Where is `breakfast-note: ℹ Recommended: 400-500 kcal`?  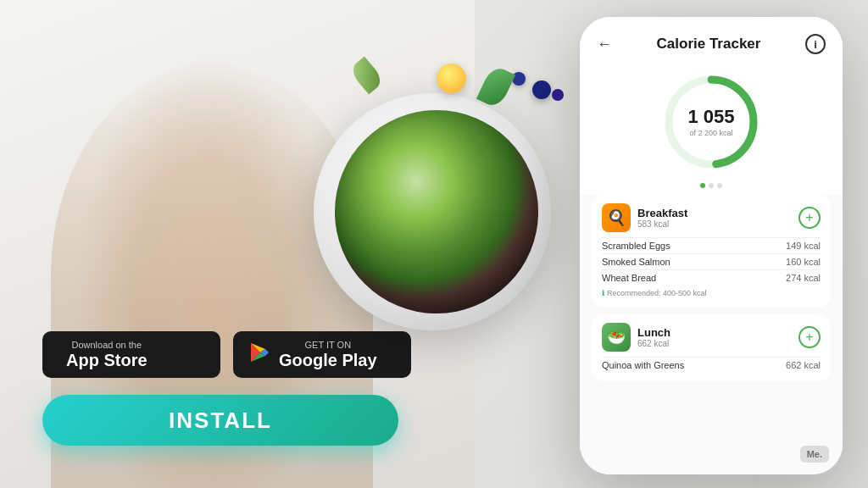
breakfast-note: ℹ Recommended: 400-500 kcal is located at coordinates (711, 292).